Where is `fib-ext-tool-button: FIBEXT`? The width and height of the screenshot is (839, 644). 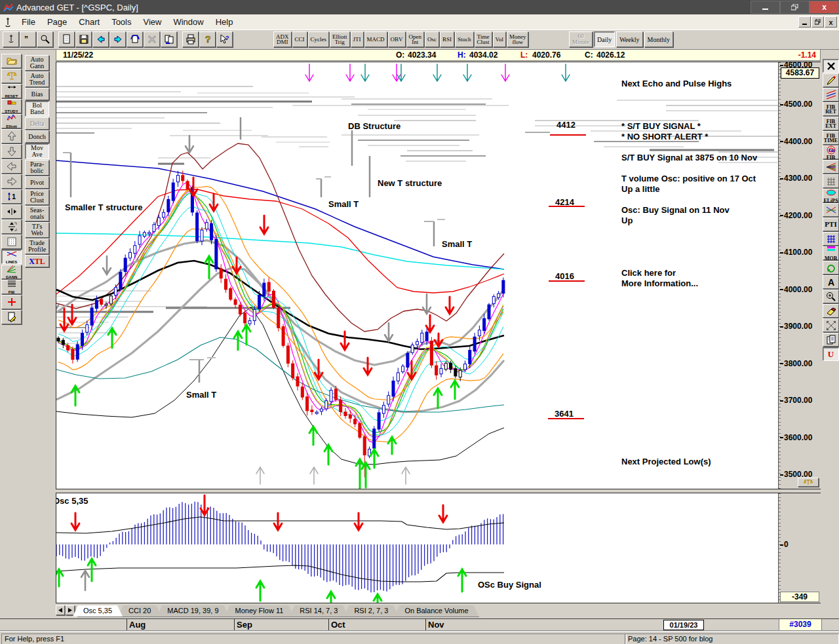 fib-ext-tool-button: FIBEXT is located at coordinates (831, 123).